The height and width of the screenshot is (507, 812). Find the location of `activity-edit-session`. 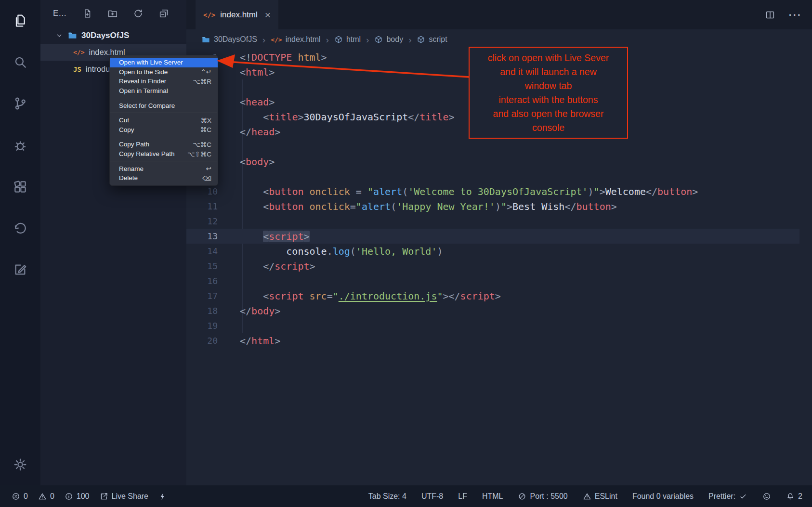

activity-edit-session is located at coordinates (20, 270).